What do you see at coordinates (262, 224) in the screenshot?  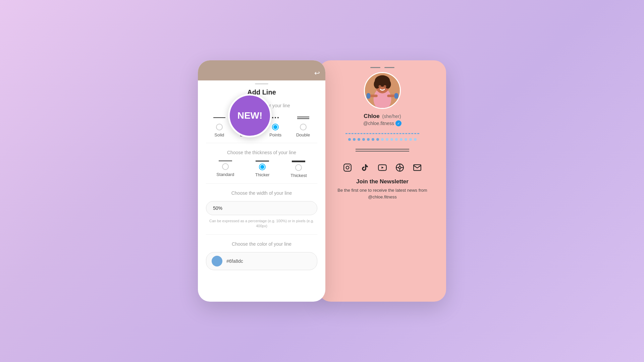 I see `width-hint: Can be expressed as a percentage (e.g. 1…` at bounding box center [262, 224].